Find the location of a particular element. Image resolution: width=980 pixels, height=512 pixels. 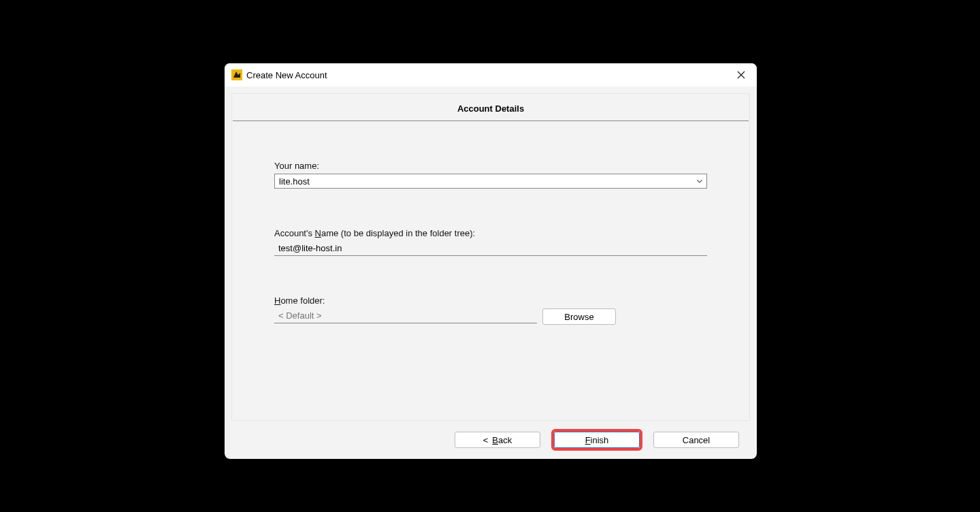

cancel-button: Cancel is located at coordinates (696, 440).